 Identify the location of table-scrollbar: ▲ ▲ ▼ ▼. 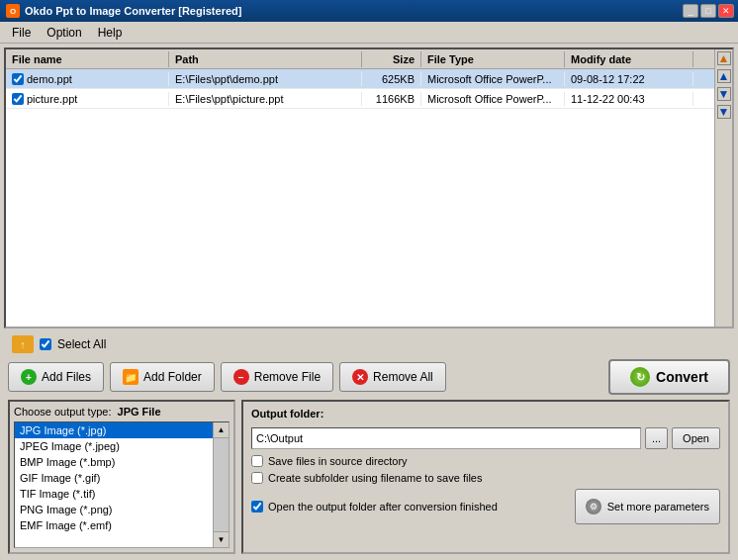
(723, 188).